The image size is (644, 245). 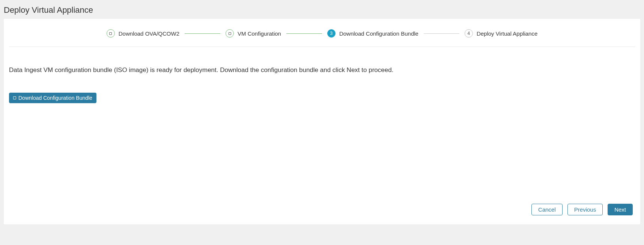 I want to click on step-label: Download Configuration Bundle, so click(x=379, y=34).